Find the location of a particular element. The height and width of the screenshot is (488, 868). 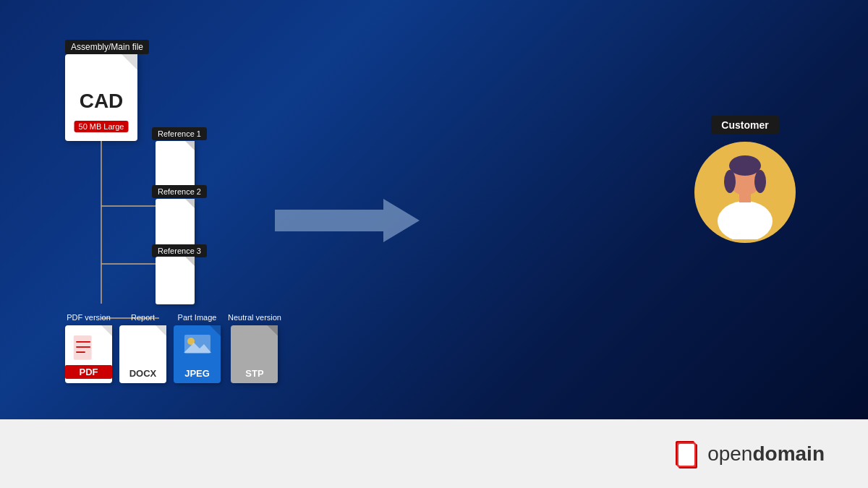

customer-badge: Customer is located at coordinates (745, 125).